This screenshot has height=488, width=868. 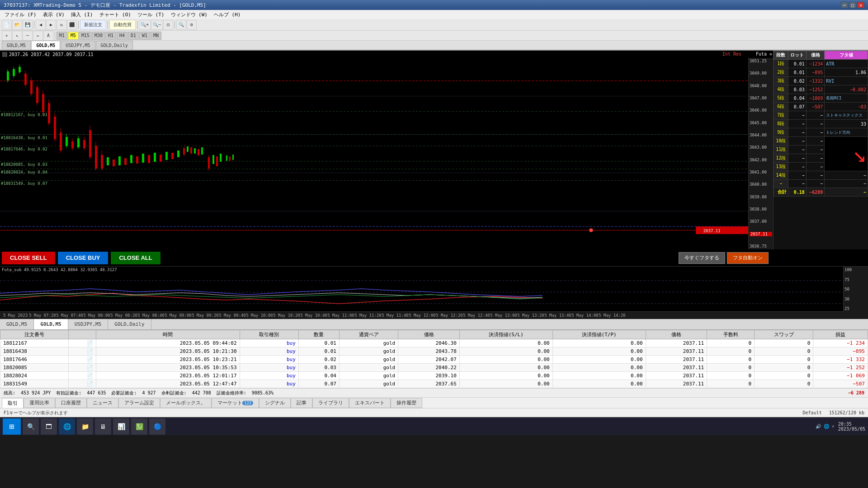 I want to click on taskbar-taskview: 🗖, so click(x=49, y=427).